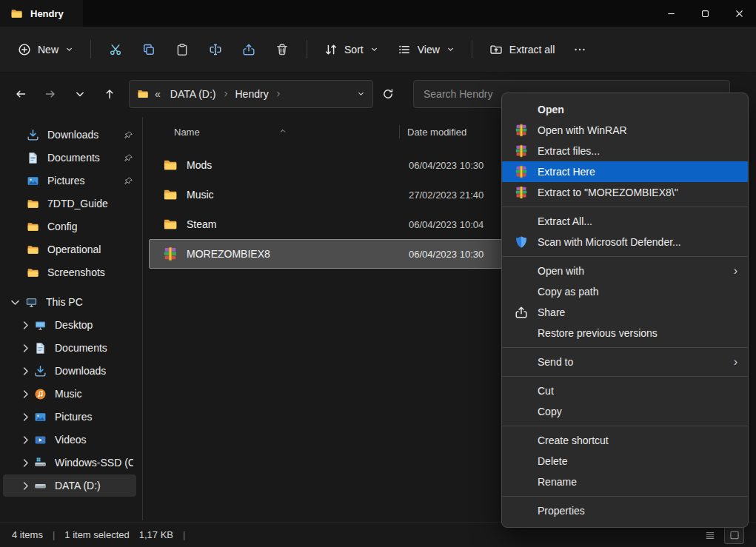 The width and height of the screenshot is (756, 547). Describe the element at coordinates (625, 221) in the screenshot. I see `menu-item-extract-all: Extract All...` at that location.